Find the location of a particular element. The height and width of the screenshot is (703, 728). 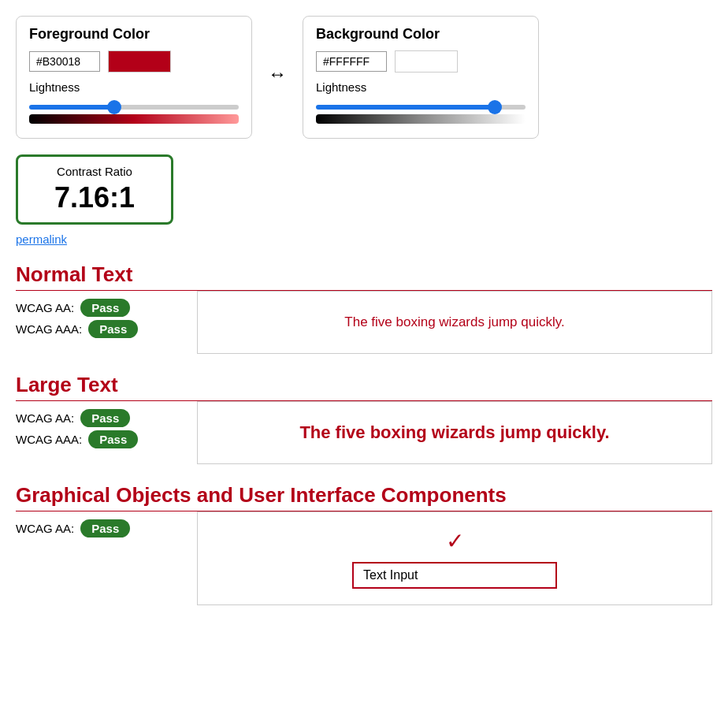

large-text-preview-box: The five boxing wizards jump quickly. is located at coordinates (455, 433).